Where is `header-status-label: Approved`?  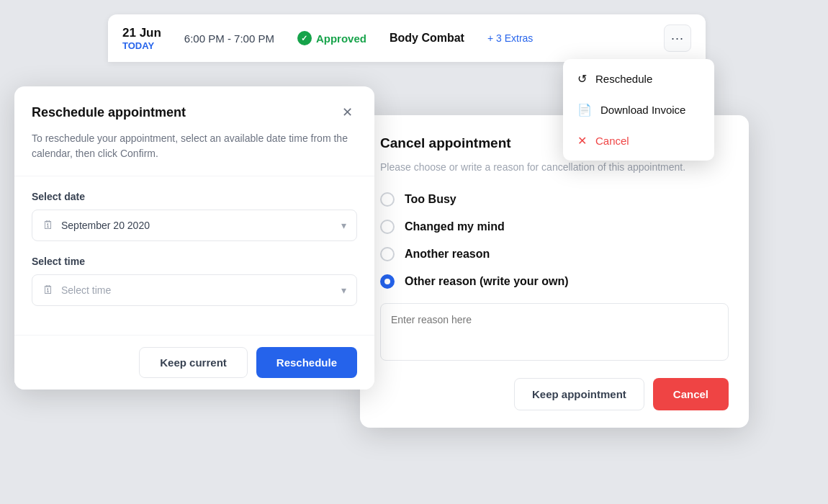
header-status-label: Approved is located at coordinates (341, 39).